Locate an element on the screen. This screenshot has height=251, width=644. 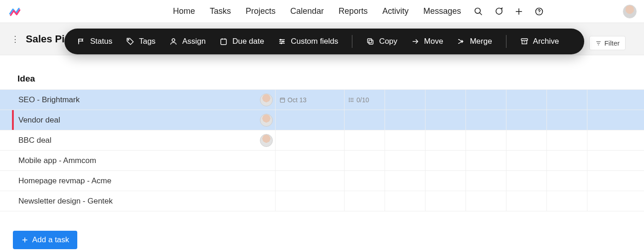
action-assign: Assign is located at coordinates (188, 41).